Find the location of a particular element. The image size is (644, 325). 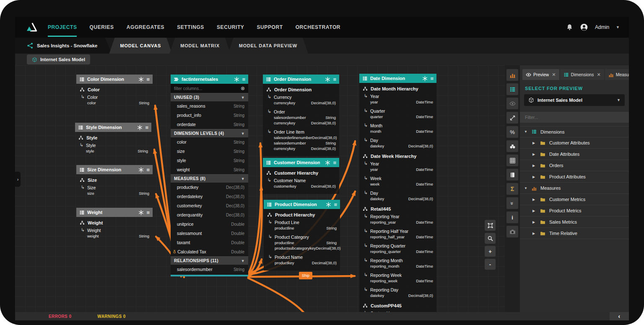

fact-horizontal-scrollbar is located at coordinates (210, 276).